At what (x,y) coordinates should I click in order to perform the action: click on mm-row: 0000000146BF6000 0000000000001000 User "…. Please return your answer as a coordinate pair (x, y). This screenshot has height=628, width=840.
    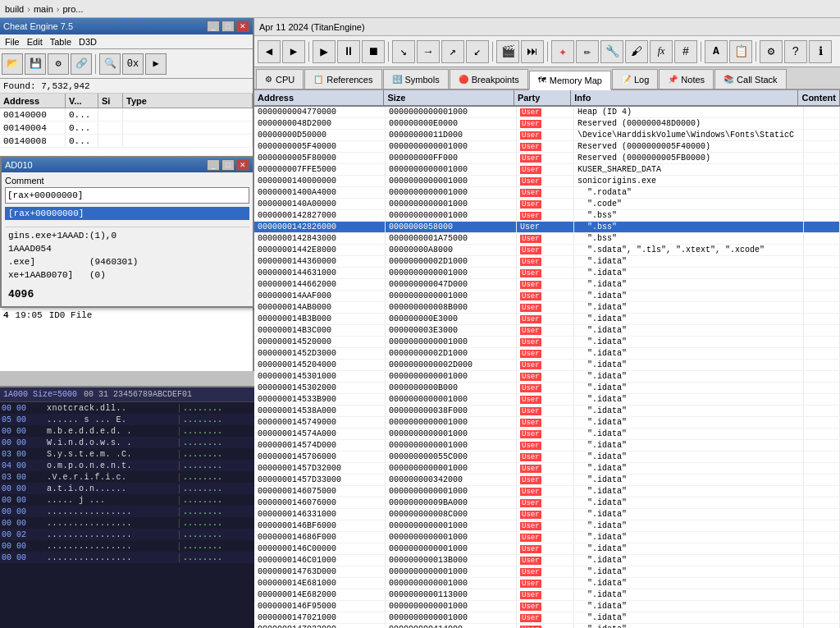
    Looking at the image, I should click on (547, 526).